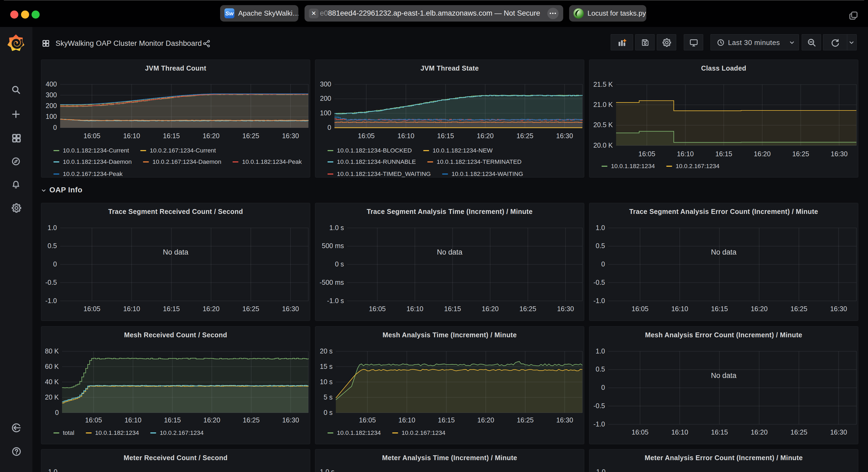 This screenshot has height=472, width=868. I want to click on svg-text: 5 s, so click(328, 397).